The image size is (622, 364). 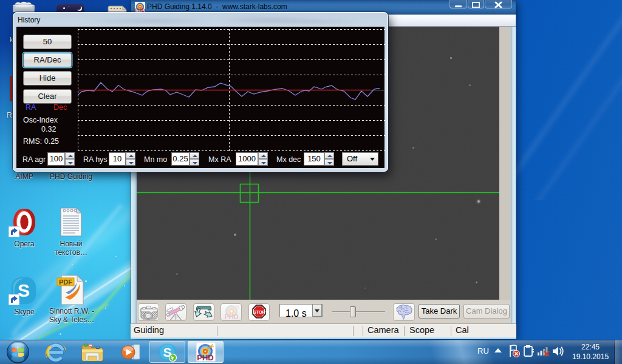 I want to click on svg-text: STOP, so click(x=259, y=312).